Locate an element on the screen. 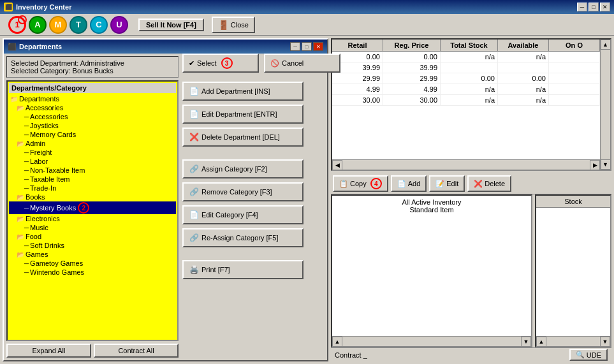 This screenshot has height=364, width=614. tree-item-non-taxable: ─ Non-Taxable Item is located at coordinates (92, 170).